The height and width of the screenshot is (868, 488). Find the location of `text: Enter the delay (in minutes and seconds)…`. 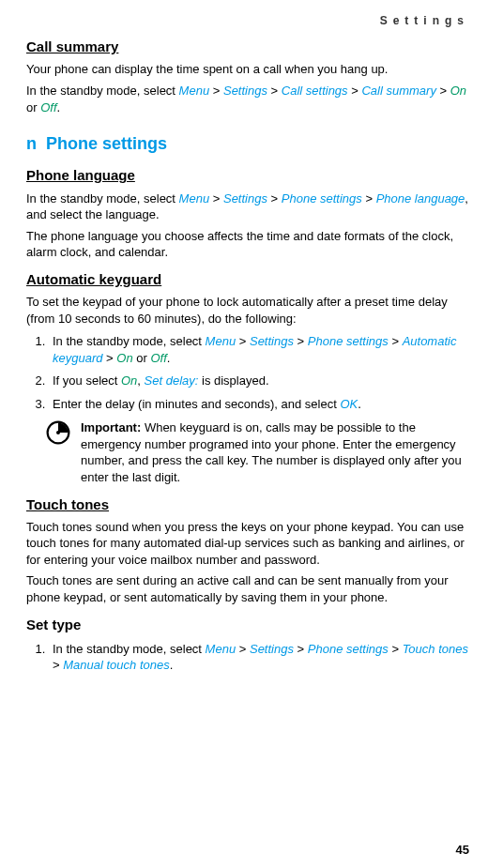

text: Enter the delay (in minutes and seconds)… is located at coordinates (196, 404).